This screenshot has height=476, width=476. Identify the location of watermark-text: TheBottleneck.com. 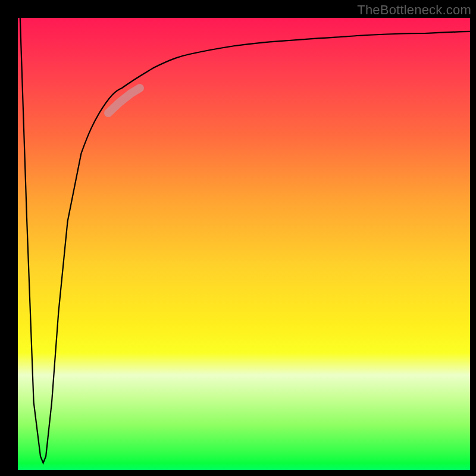
(414, 10).